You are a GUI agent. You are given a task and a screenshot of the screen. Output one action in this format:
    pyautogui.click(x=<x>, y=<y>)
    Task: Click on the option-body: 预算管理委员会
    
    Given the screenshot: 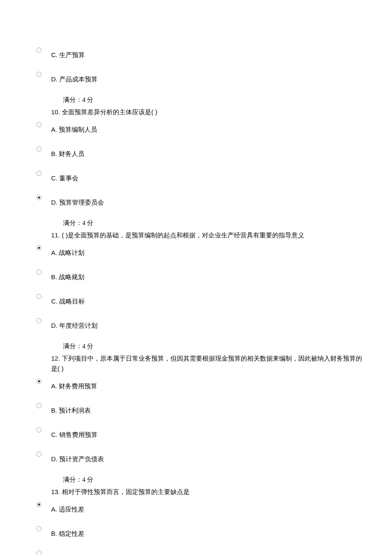 What is the action you would take?
    pyautogui.click(x=82, y=202)
    